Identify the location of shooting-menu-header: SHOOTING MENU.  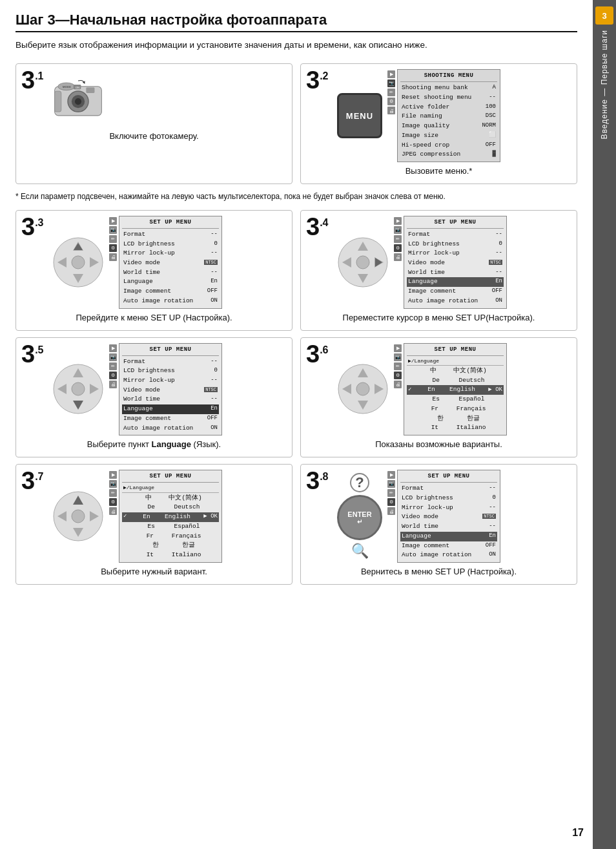
(449, 77).